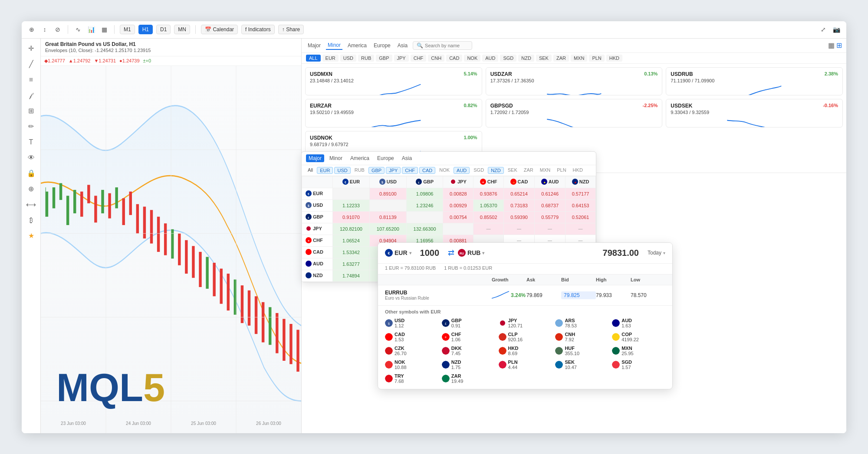 The height and width of the screenshot is (454, 868). I want to click on other-sym-czk: CZK 26.70, so click(411, 351).